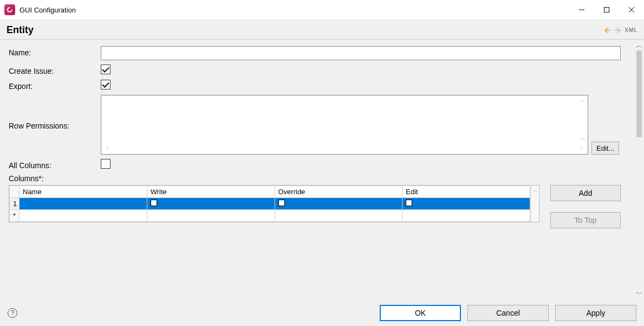 Image resolution: width=644 pixels, height=326 pixels. Describe the element at coordinates (596, 313) in the screenshot. I see `apply-button: Apply` at that location.